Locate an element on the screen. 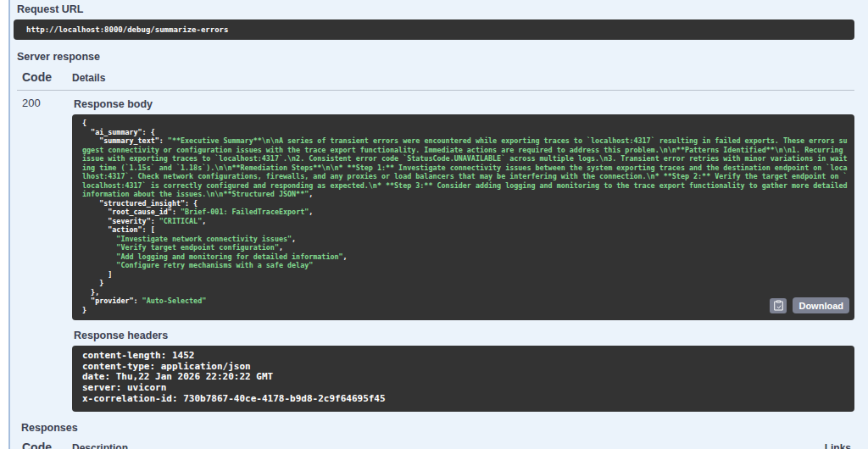 The width and height of the screenshot is (868, 449). responses-code-header: Code is located at coordinates (44, 445).